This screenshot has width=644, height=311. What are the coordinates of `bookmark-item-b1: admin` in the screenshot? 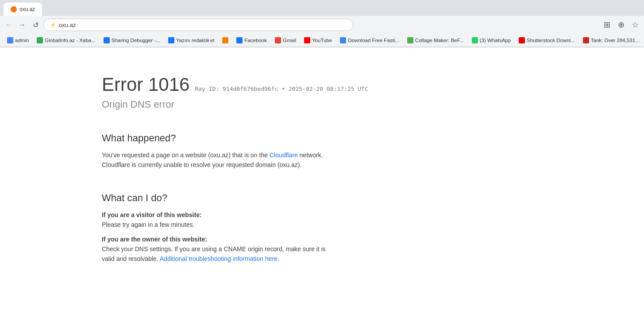 It's located at (18, 40).